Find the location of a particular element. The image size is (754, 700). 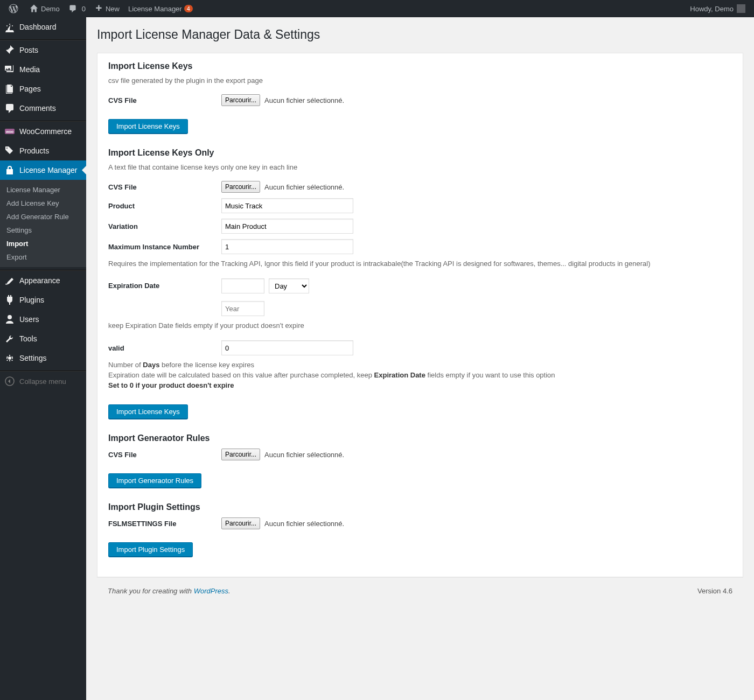

sec2-cvs-row: CVS File Parcourir... Aucun fichier séle… is located at coordinates (420, 187).